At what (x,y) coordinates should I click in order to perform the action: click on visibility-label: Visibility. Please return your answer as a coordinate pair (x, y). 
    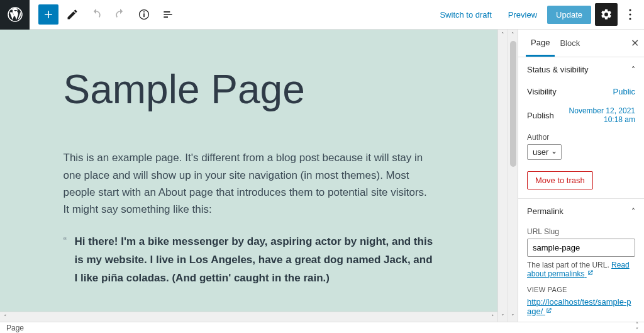
    Looking at the image, I should click on (542, 92).